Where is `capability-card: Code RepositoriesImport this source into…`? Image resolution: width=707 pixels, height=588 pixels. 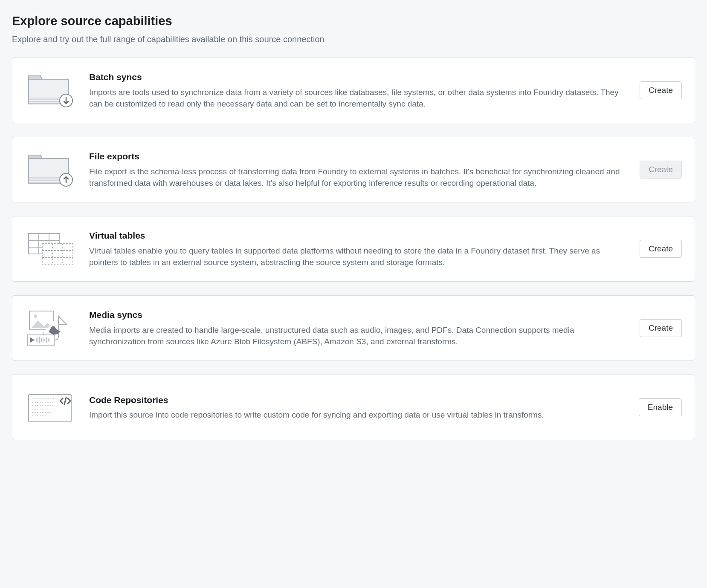 capability-card: Code RepositoriesImport this source into… is located at coordinates (354, 407).